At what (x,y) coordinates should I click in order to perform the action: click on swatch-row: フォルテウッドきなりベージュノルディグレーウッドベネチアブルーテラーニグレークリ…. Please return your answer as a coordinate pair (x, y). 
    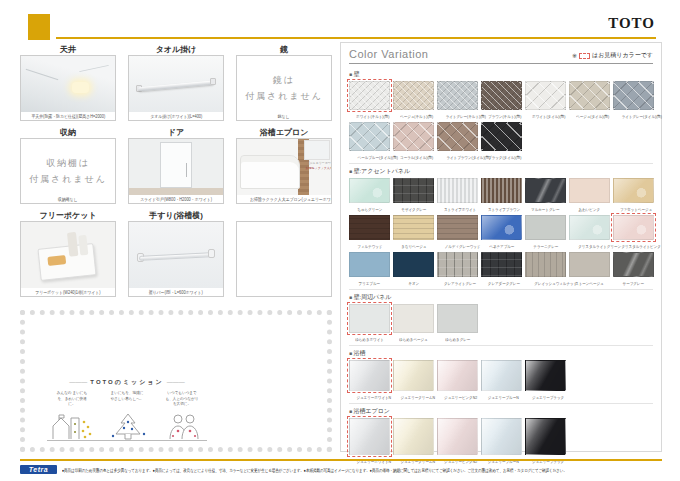
    Looking at the image, I should click on (501, 232).